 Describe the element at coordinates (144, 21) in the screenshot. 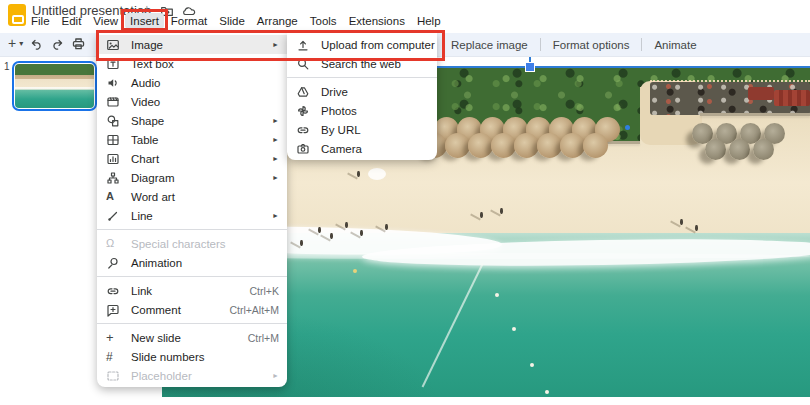

I see `menubar-item-insert: Insert` at that location.